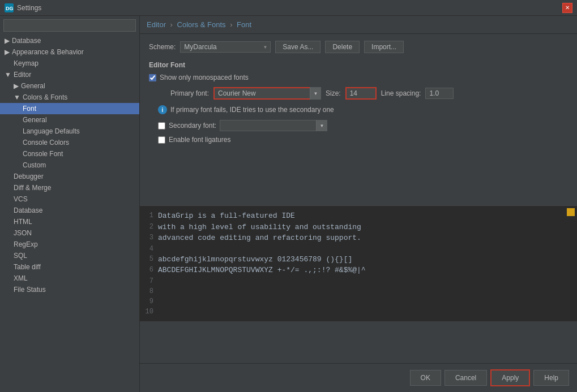 The height and width of the screenshot is (392, 577). Describe the element at coordinates (273, 126) in the screenshot. I see `secondary-font-input` at that location.